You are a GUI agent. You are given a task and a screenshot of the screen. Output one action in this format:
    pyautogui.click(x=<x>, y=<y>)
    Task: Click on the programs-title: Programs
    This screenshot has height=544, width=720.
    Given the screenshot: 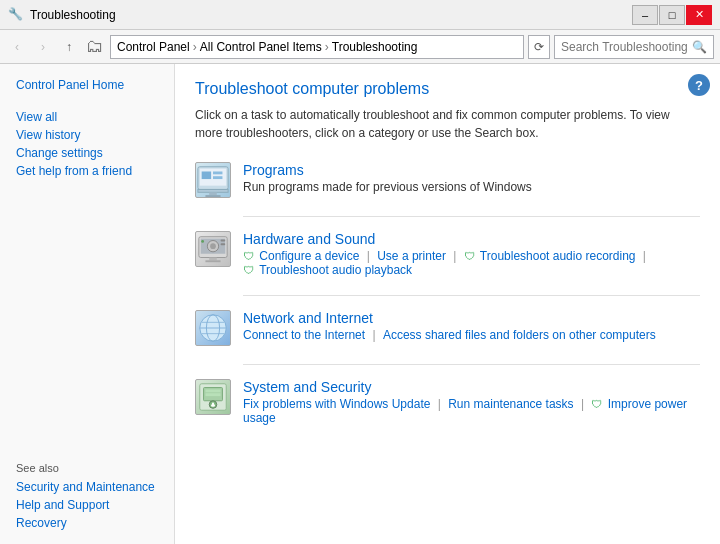 What is the action you would take?
    pyautogui.click(x=472, y=170)
    